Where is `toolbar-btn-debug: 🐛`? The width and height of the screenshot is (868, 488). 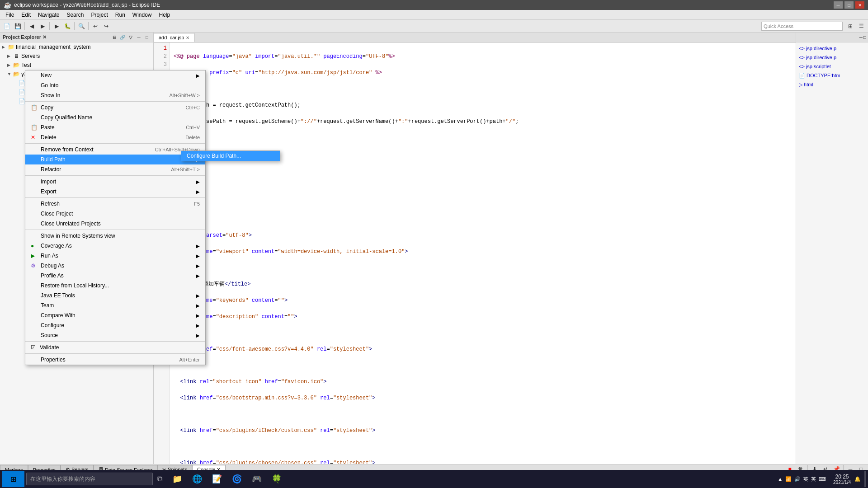 toolbar-btn-debug: 🐛 is located at coordinates (67, 26).